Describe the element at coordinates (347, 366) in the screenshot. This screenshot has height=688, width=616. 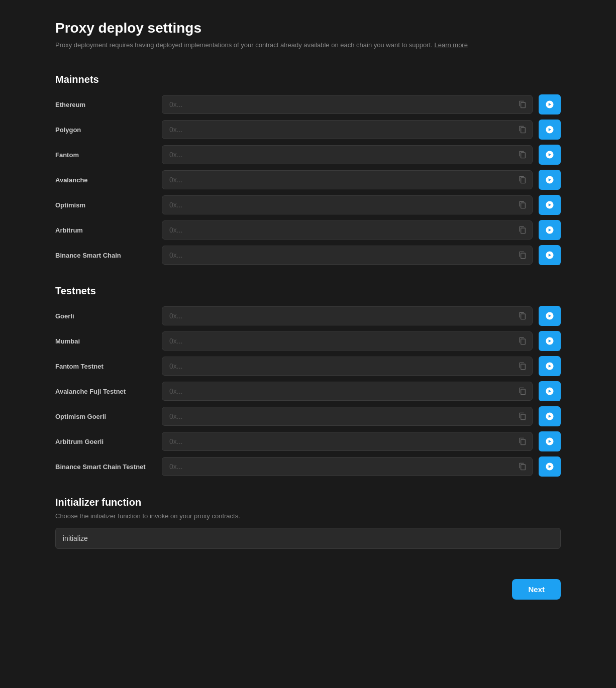
I see `chain-input-wrapper-fantom-testnet` at that location.